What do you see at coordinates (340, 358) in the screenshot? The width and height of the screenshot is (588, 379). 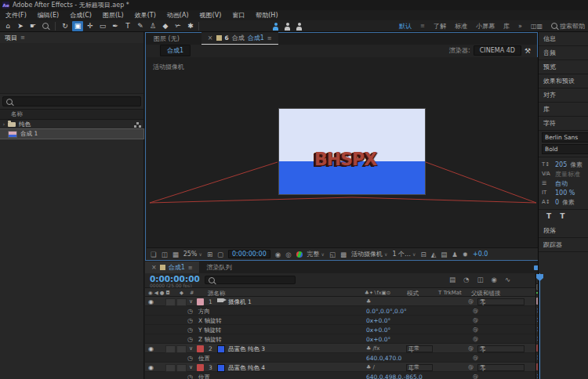 I see `property-row: ◷位置640.0,470.0@` at bounding box center [340, 358].